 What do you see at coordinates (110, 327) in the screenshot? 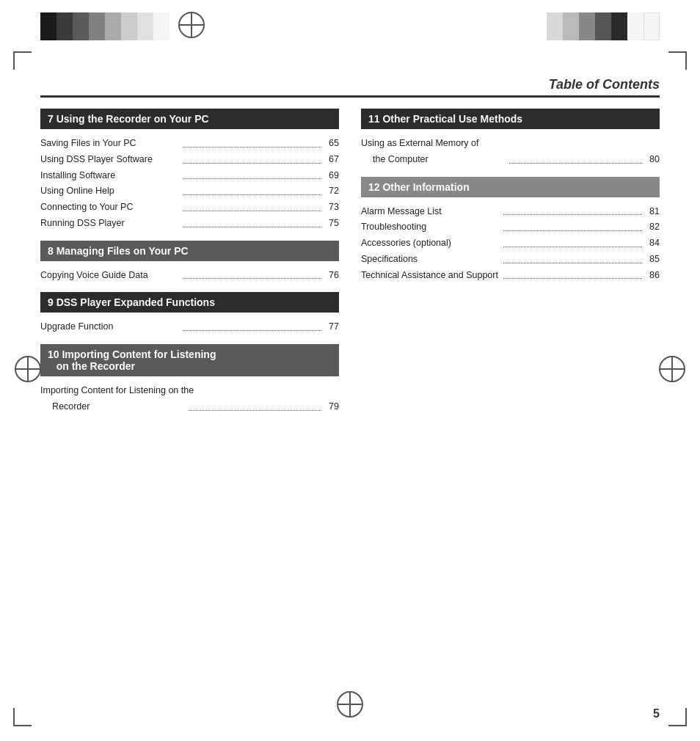
I see `toc-text: Upgrade Function` at bounding box center [110, 327].